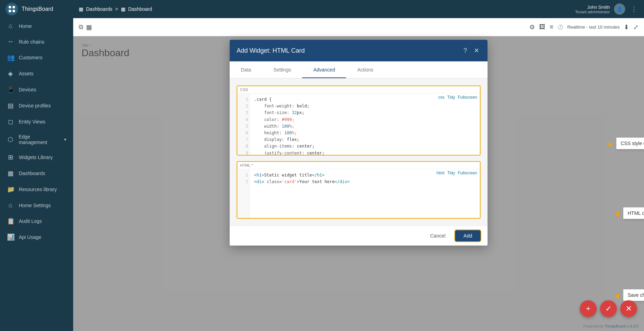  What do you see at coordinates (37, 205) in the screenshot?
I see `sidebar-item-home-settings: ⌂ Home Settings` at bounding box center [37, 205].